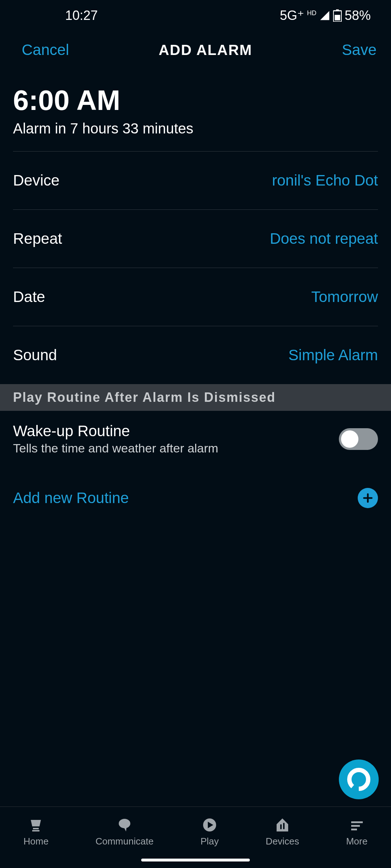 The height and width of the screenshot is (868, 391). What do you see at coordinates (125, 825) in the screenshot?
I see `communicate-icon` at bounding box center [125, 825].